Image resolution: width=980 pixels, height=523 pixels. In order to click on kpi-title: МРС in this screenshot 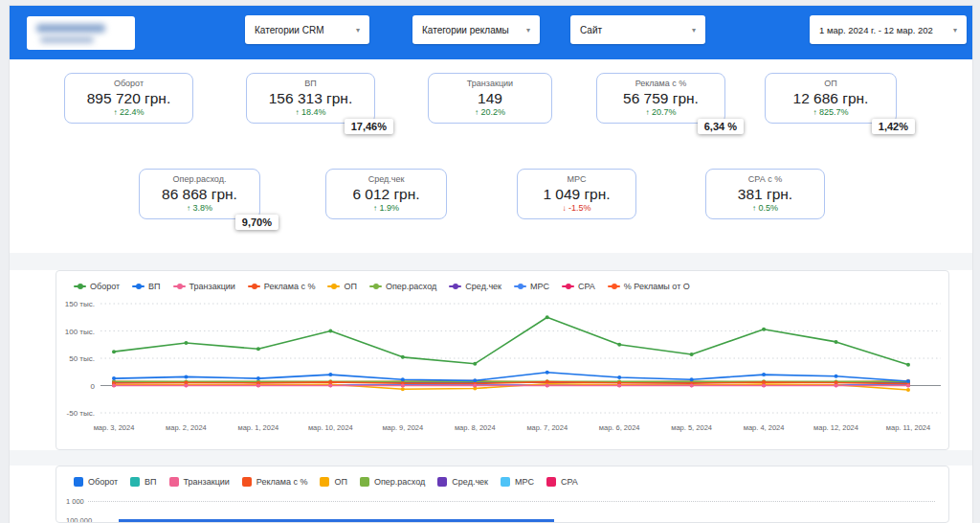, I will do `click(577, 180)`.